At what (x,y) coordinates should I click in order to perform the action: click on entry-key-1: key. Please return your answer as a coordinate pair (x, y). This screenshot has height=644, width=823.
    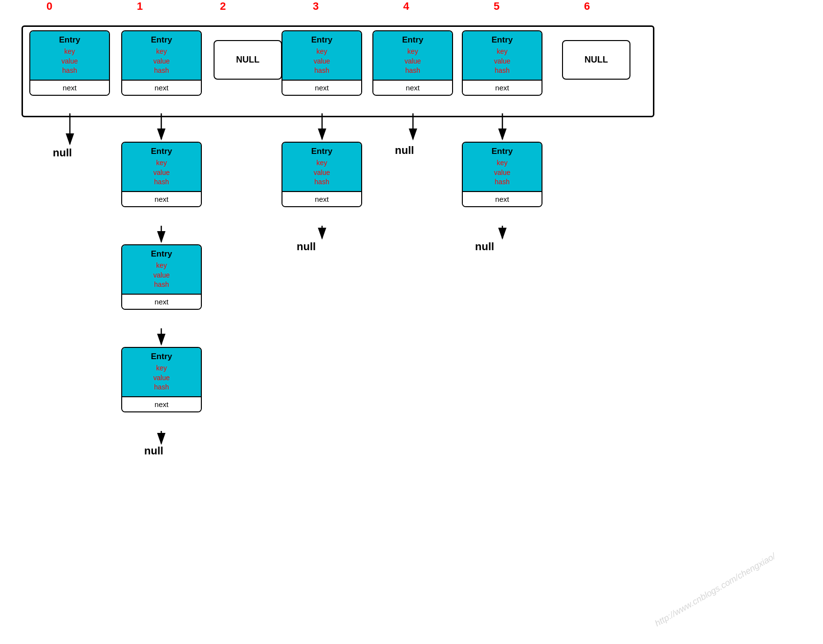
    Looking at the image, I should click on (161, 52).